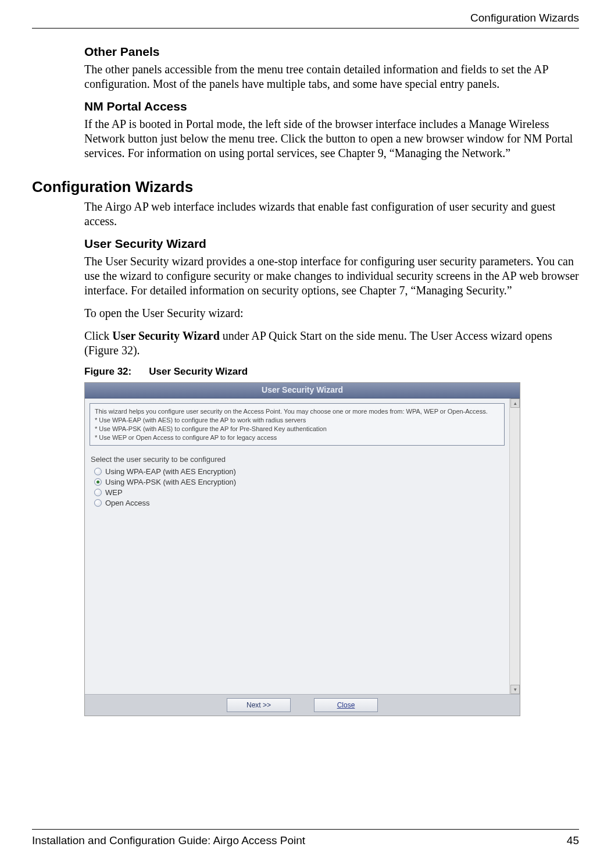 Image resolution: width=611 pixels, height=868 pixels. Describe the element at coordinates (297, 420) in the screenshot. I see `desc-bullet: * Use WPA-EAP (with AES) to configure th…` at that location.